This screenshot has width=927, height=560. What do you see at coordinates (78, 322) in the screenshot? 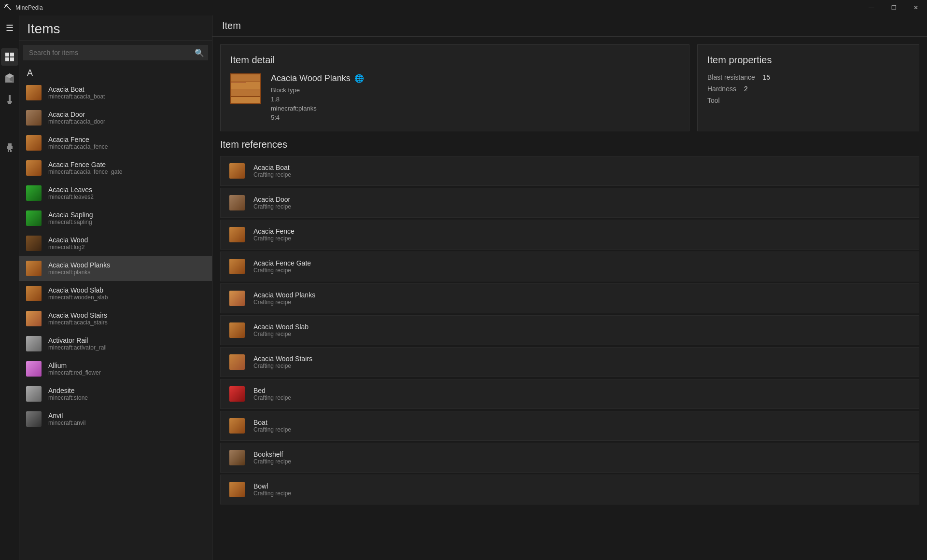
I see `list-item-id: minecraft:acacia_stairs` at bounding box center [78, 322].